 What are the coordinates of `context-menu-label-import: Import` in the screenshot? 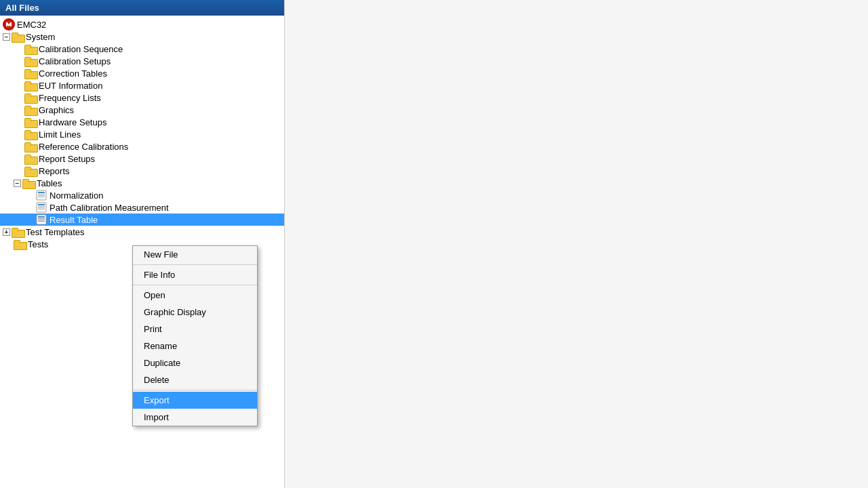 It's located at (156, 418).